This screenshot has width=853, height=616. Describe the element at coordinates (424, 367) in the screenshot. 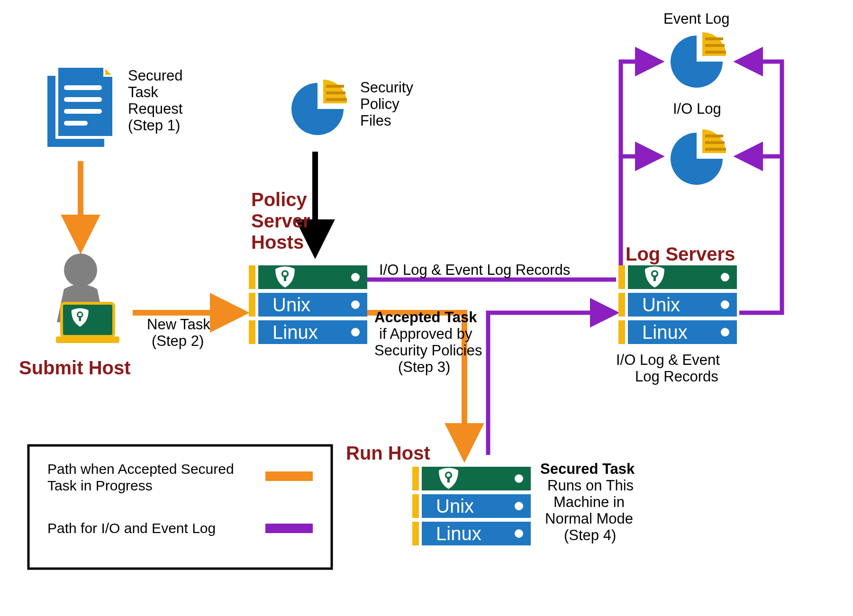

I see `accepted-task-l3: (Step 3)` at that location.